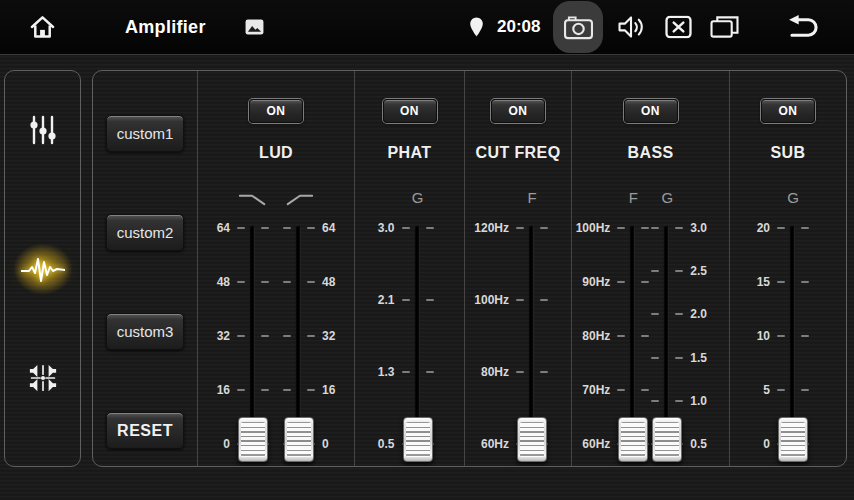 The image size is (854, 500). What do you see at coordinates (650, 268) in the screenshot?
I see `channel-bass: ONBASSF100Hz90Hz80Hz70Hz60HzG3.02.52.01.…` at bounding box center [650, 268].